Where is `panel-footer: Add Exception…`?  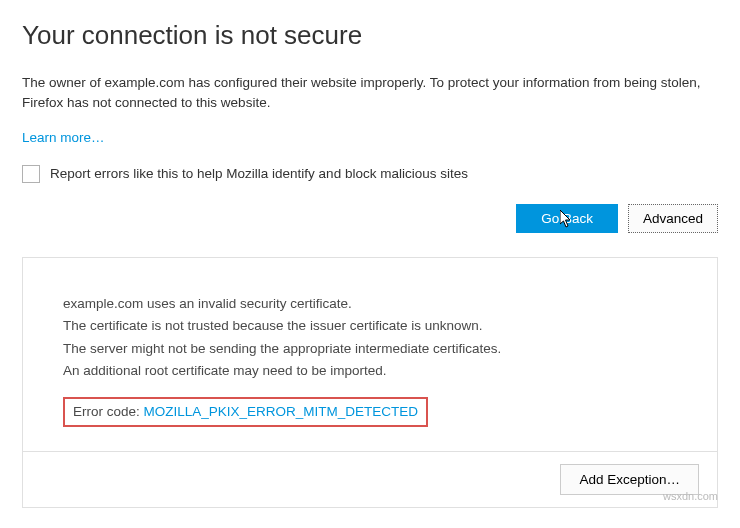
panel-footer: Add Exception… is located at coordinates (370, 479).